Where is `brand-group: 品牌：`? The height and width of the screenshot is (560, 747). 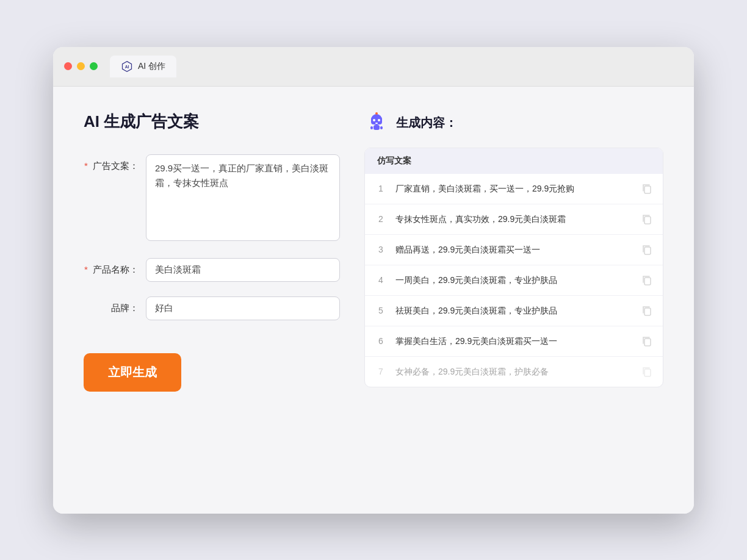 brand-group: 品牌： is located at coordinates (212, 309).